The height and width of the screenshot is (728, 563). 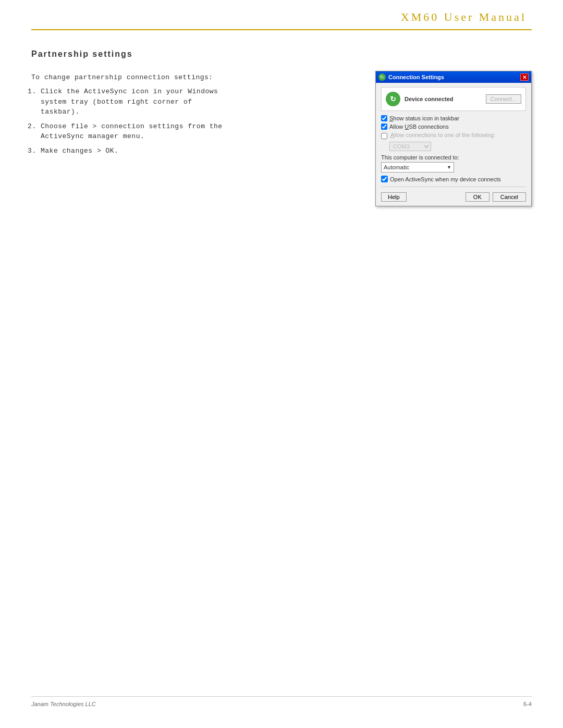 What do you see at coordinates (393, 99) in the screenshot?
I see `device-icon: ↻` at bounding box center [393, 99].